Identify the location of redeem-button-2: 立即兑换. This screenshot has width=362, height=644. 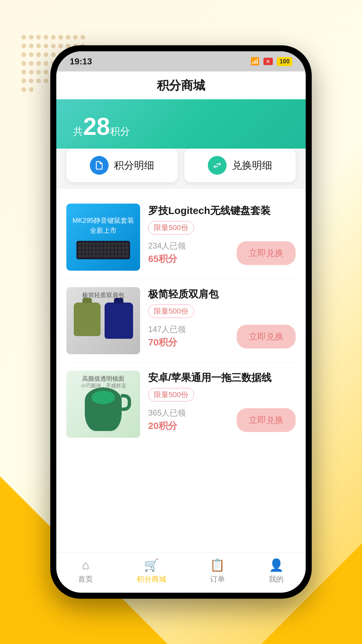
(266, 337).